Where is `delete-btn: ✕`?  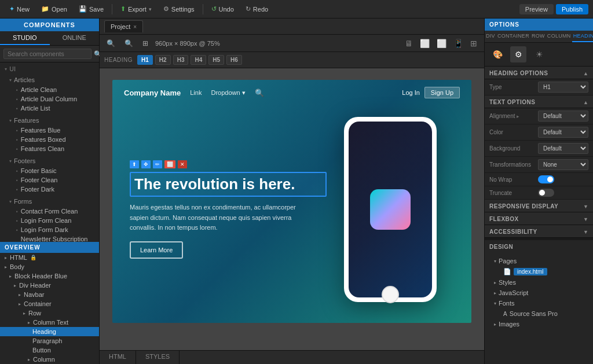
delete-btn: ✕ is located at coordinates (182, 164).